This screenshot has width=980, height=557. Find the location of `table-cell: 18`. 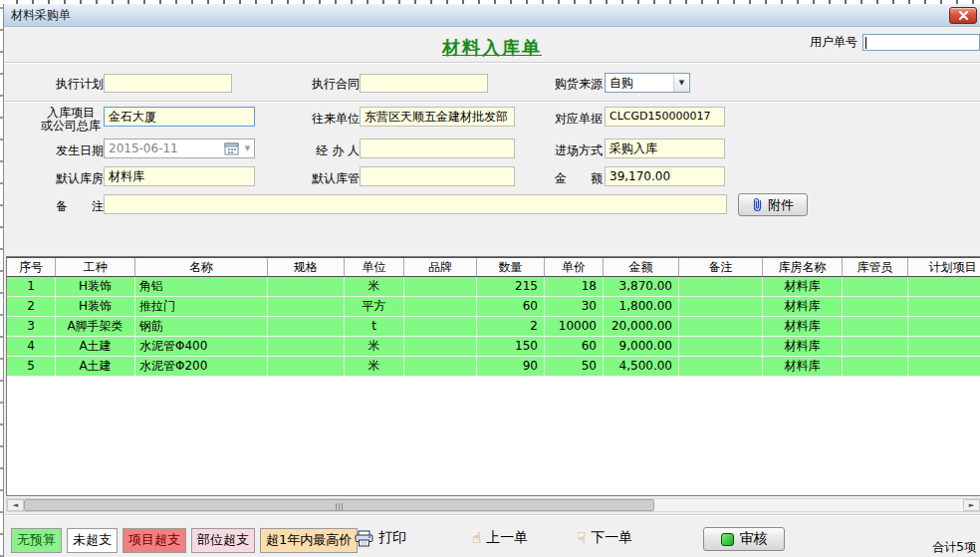

table-cell: 18 is located at coordinates (574, 287).